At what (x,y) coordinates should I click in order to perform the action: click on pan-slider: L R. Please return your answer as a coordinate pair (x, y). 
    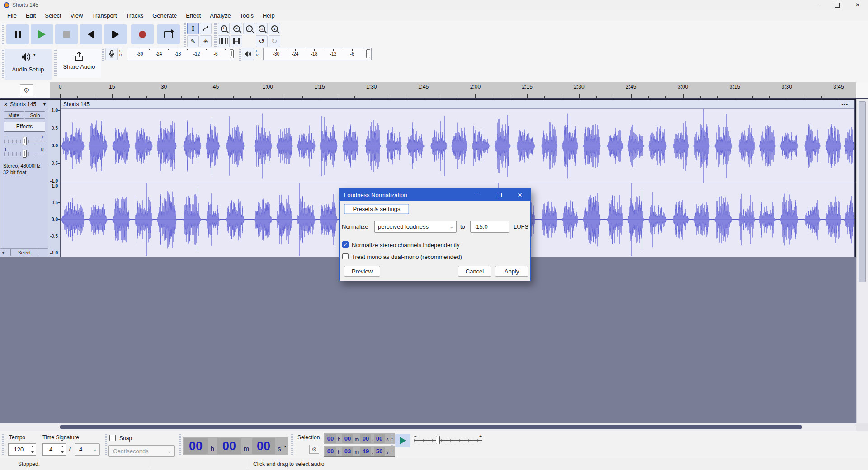
    Looking at the image, I should click on (24, 153).